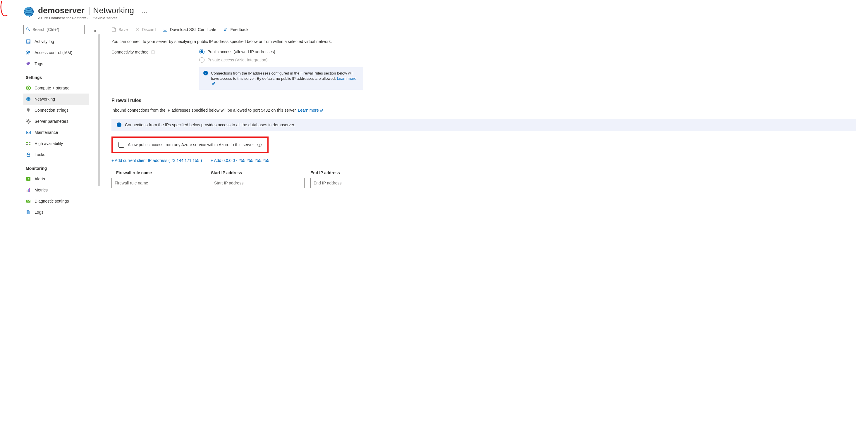  Describe the element at coordinates (190, 145) in the screenshot. I see `highlighted-allow-azure-box: Allow public access from any Azure servi…` at that location.